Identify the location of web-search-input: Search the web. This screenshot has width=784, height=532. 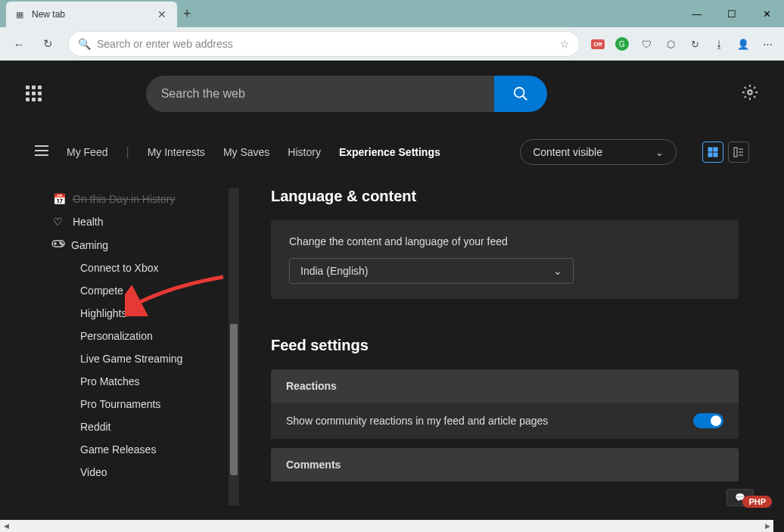
(320, 94).